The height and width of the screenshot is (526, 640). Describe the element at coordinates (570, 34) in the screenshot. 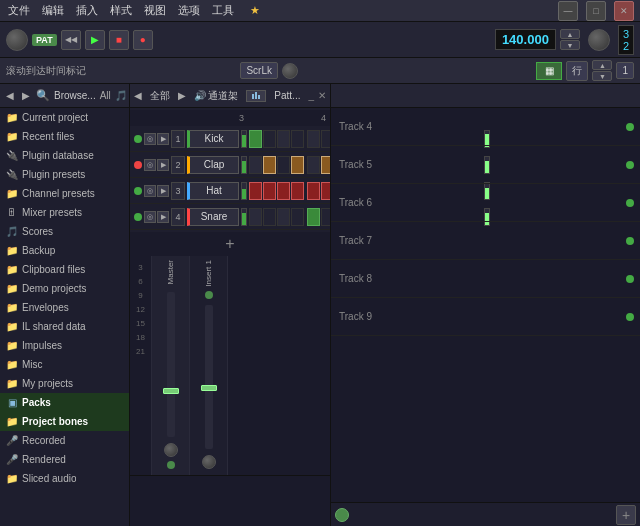

I see `bpm-up-button: ▲` at that location.